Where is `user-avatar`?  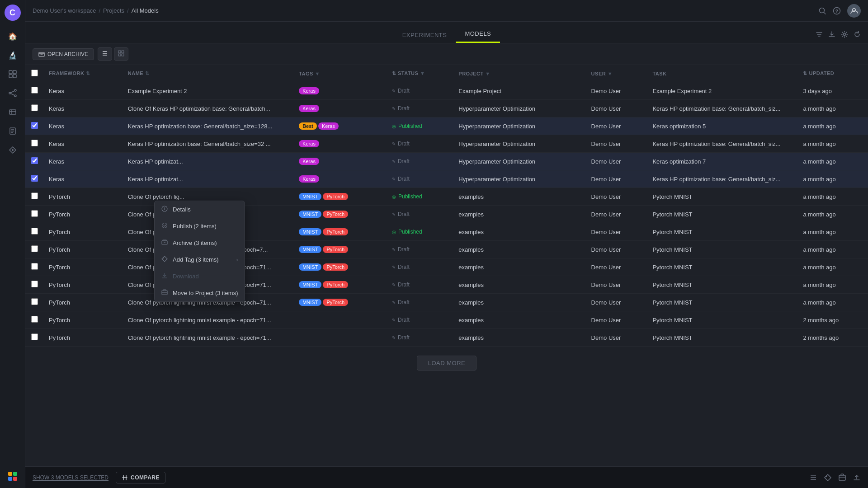
user-avatar is located at coordinates (854, 11).